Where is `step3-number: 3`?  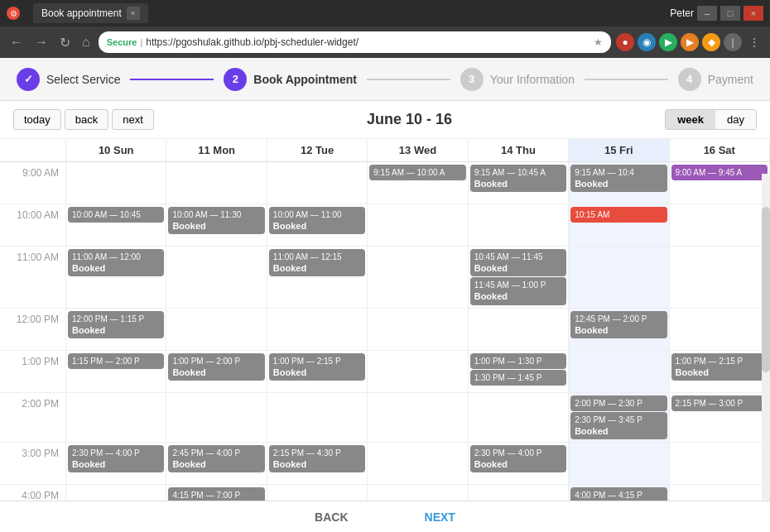 step3-number: 3 is located at coordinates (472, 79).